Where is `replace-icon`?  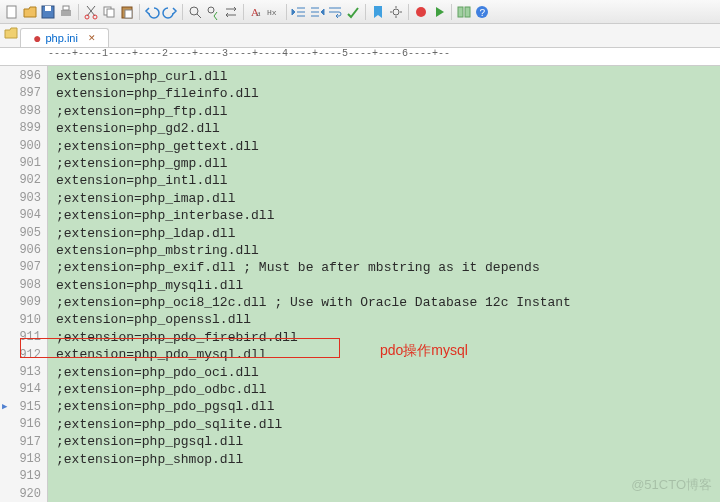
replace-icon is located at coordinates (231, 12).